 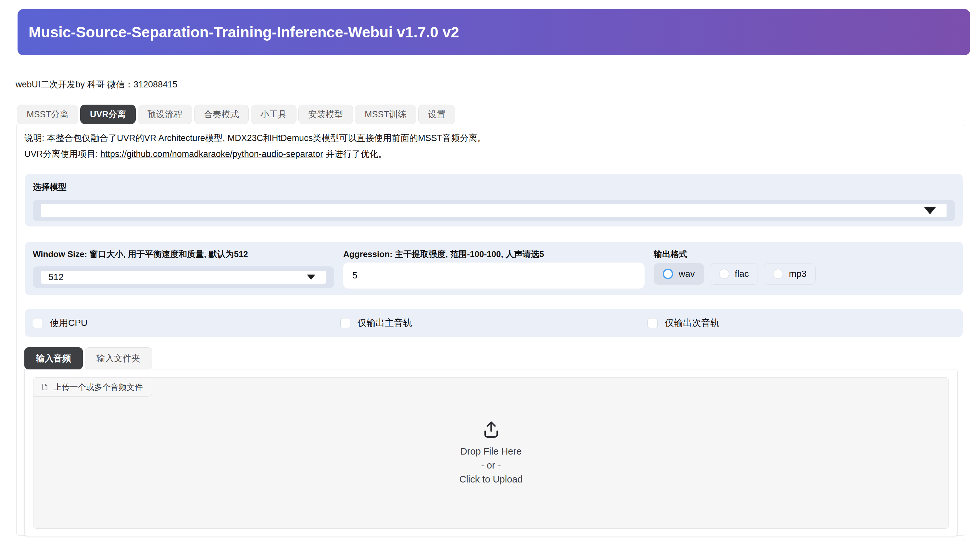 What do you see at coordinates (93, 387) in the screenshot?
I see `file-upload-label: 上传一个或多个音频文件` at bounding box center [93, 387].